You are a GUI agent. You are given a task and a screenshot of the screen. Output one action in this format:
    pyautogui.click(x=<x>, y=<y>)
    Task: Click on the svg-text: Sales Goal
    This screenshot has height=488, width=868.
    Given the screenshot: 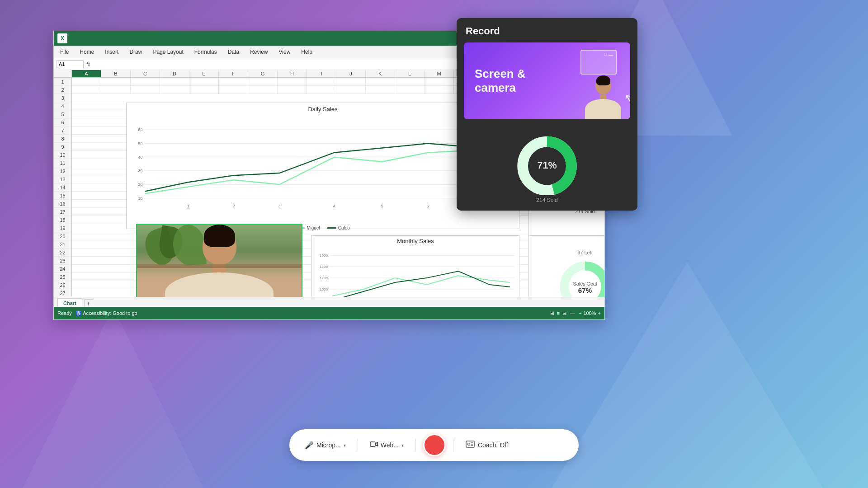 What is the action you would take?
    pyautogui.click(x=585, y=284)
    